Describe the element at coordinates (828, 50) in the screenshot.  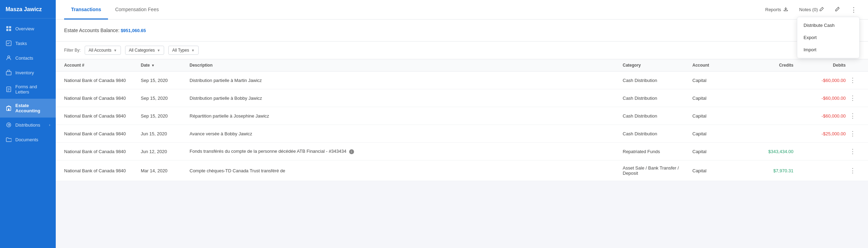
I see `dropdown-item-import: Import` at that location.